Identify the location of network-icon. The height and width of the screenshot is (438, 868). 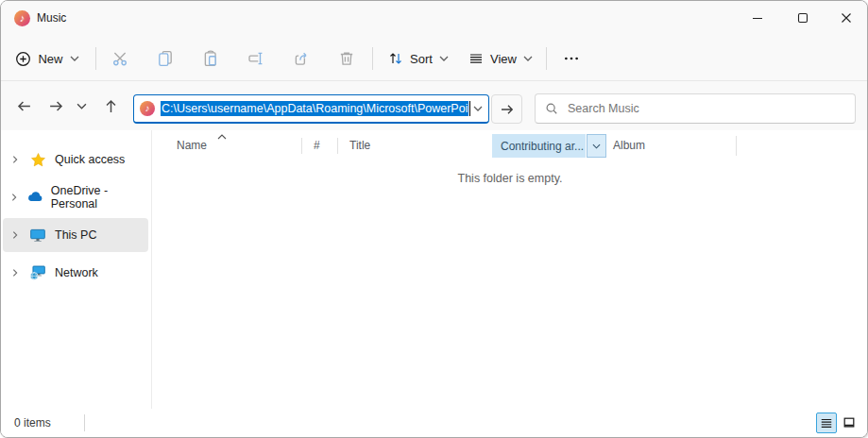
(38, 273).